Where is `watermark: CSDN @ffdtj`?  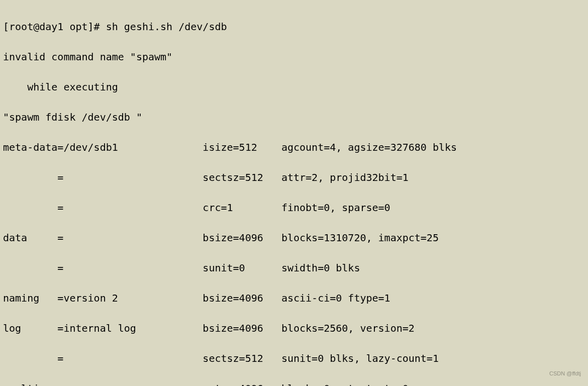
watermark: CSDN @ffdtj is located at coordinates (565, 373).